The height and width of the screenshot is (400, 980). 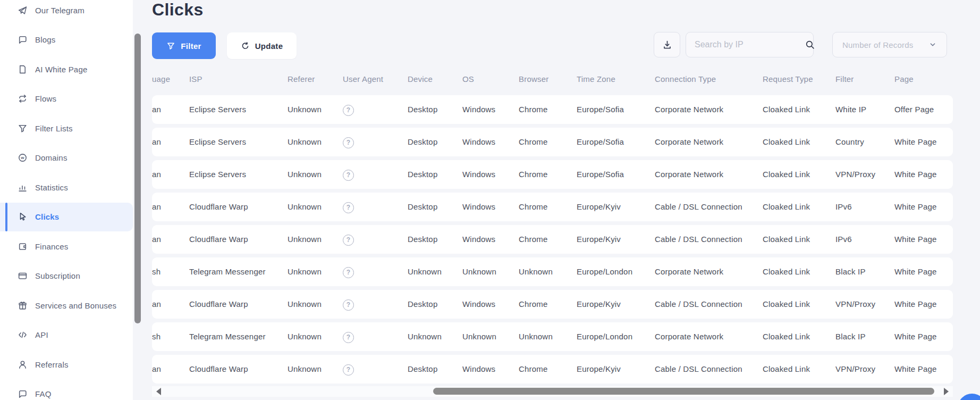 What do you see at coordinates (75, 305) in the screenshot?
I see `sidebar-item-label: Services and Bonuses` at bounding box center [75, 305].